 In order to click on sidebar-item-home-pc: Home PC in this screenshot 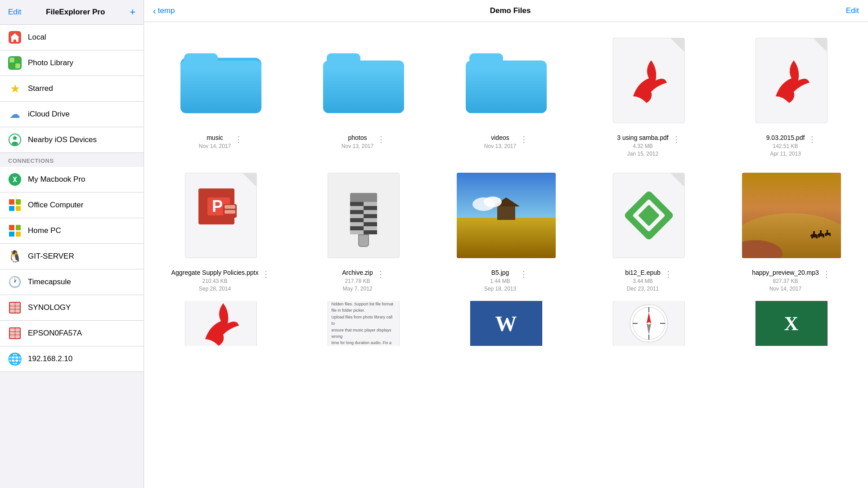, I will do `click(72, 231)`.